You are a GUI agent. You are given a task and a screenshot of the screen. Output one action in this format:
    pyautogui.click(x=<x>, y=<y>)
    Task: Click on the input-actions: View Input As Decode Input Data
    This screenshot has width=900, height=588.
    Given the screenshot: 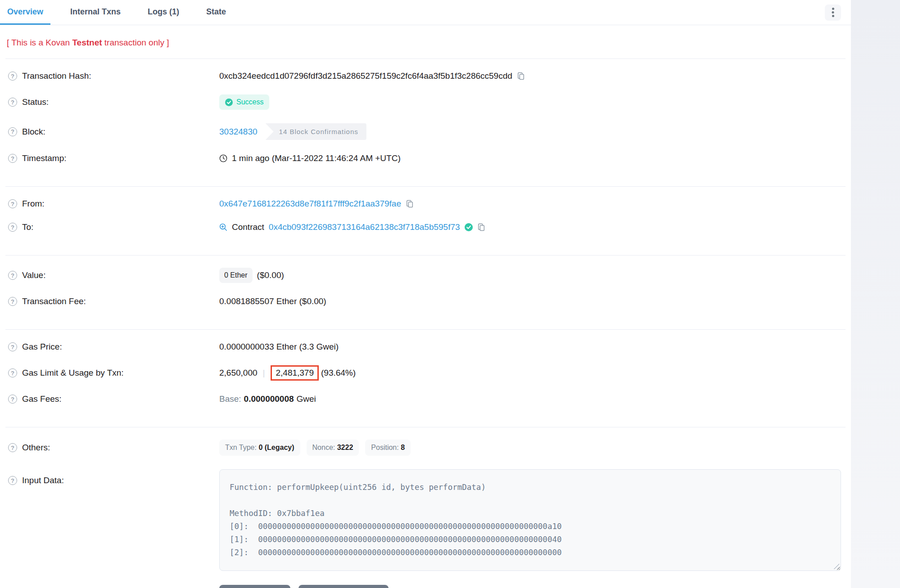 What is the action you would take?
    pyautogui.click(x=535, y=587)
    